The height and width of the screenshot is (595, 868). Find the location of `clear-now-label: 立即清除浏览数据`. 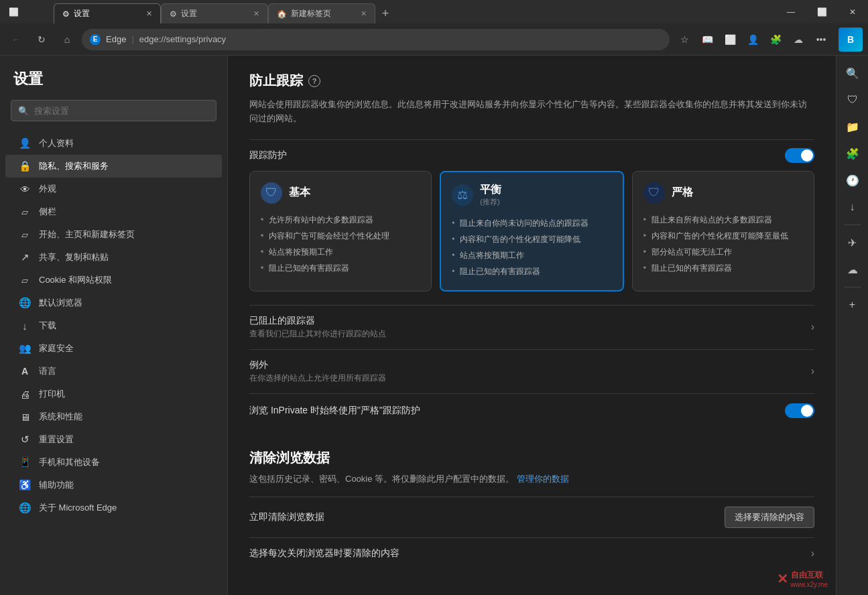

clear-now-label: 立即清除浏览数据 is located at coordinates (287, 517).